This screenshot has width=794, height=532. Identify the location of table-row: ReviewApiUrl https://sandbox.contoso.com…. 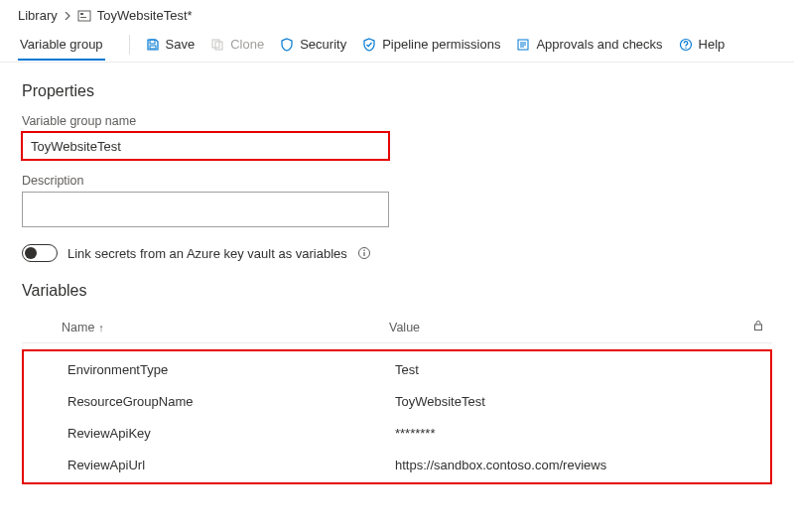
(397, 465).